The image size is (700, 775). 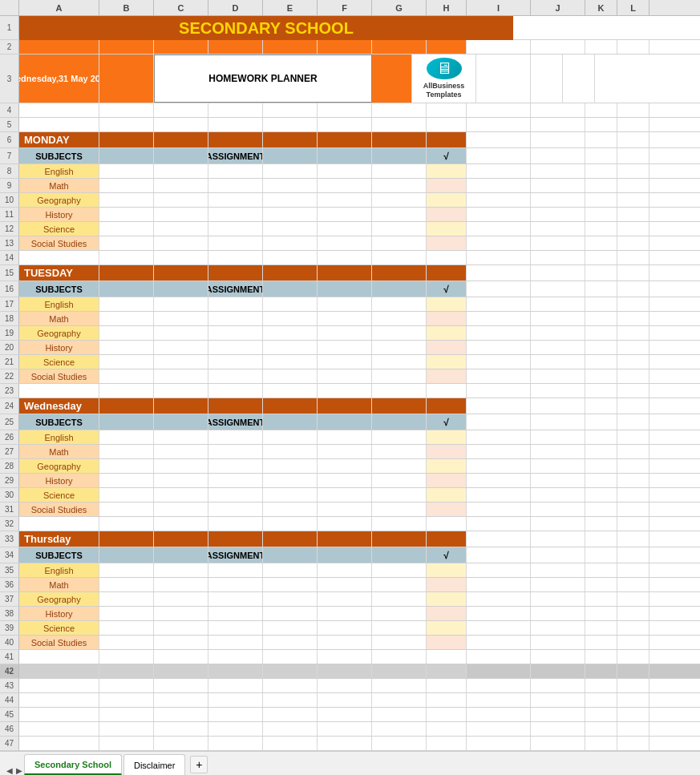 I want to click on cell-h37, so click(x=447, y=599).